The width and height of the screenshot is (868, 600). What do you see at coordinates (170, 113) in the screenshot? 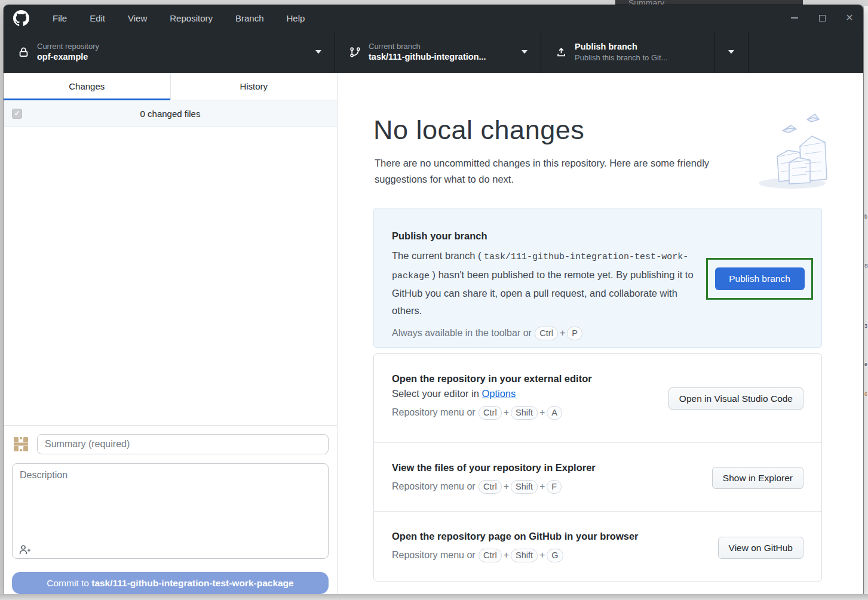
I see `changed-files-count: 0 changed files` at bounding box center [170, 113].